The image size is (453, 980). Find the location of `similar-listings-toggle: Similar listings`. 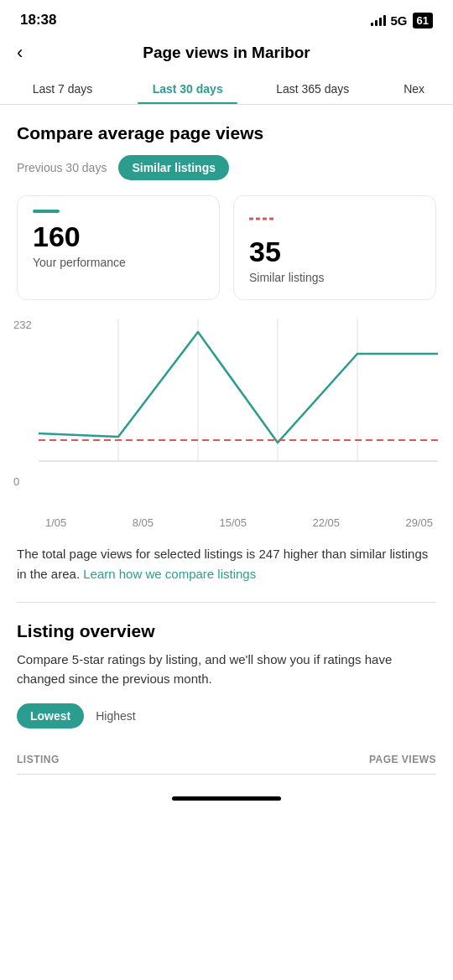

similar-listings-toggle: Similar listings is located at coordinates (174, 168).